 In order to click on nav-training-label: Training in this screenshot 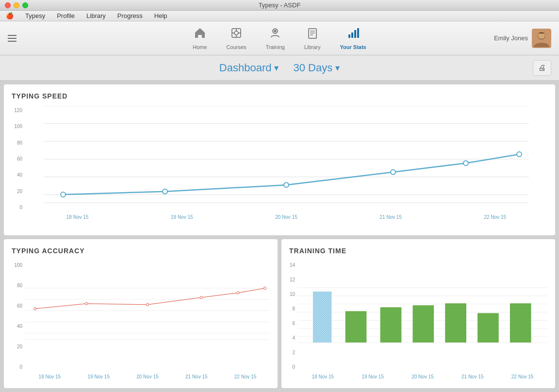, I will do `click(276, 47)`.